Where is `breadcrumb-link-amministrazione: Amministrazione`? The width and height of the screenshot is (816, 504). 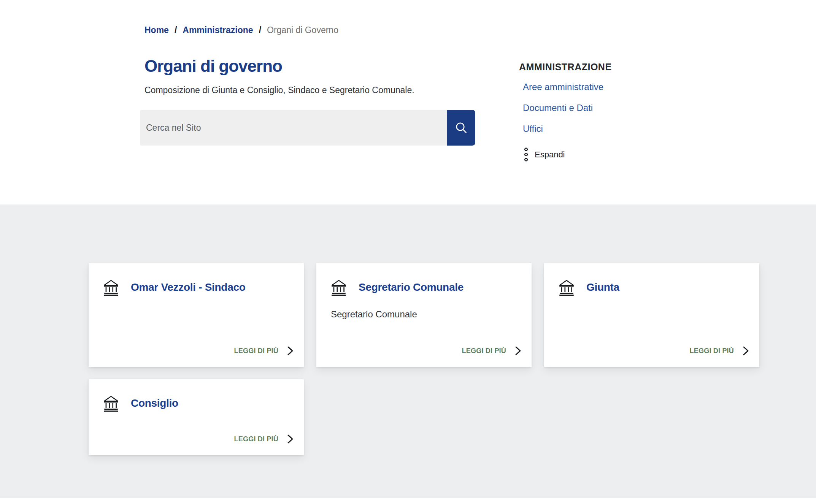 breadcrumb-link-amministrazione: Amministrazione is located at coordinates (217, 30).